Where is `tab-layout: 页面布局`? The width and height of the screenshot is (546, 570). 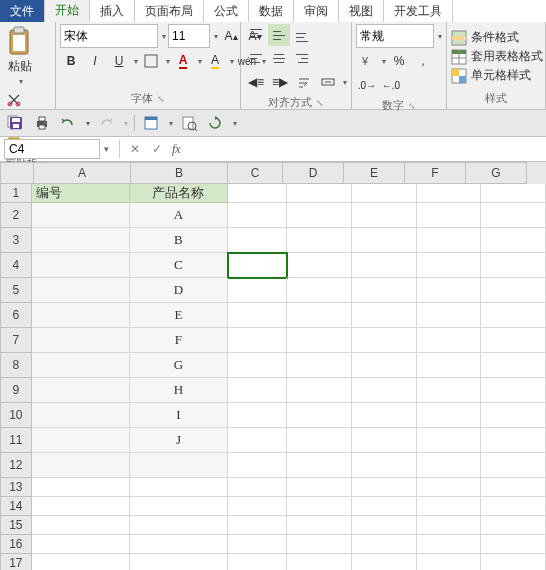 tab-layout: 页面布局 is located at coordinates (170, 11).